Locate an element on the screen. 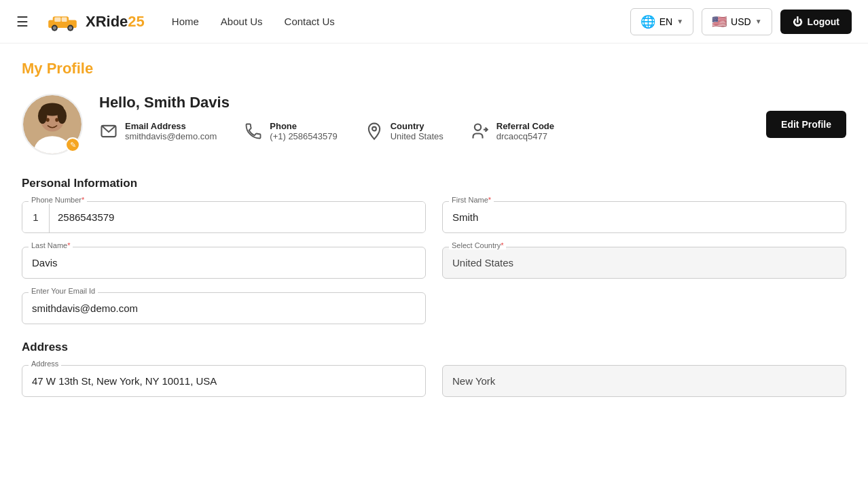 The image size is (868, 486). form-row-3: Enter Your Email Id is located at coordinates (434, 309).